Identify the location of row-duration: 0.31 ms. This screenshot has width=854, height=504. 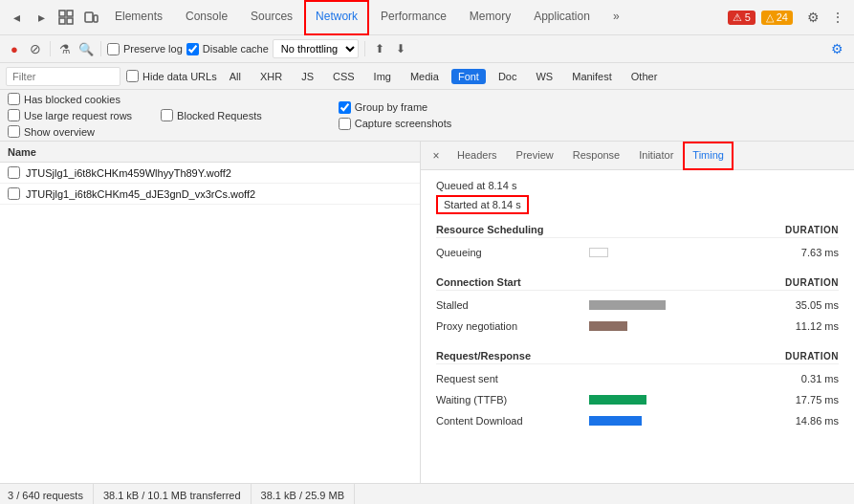
(805, 379).